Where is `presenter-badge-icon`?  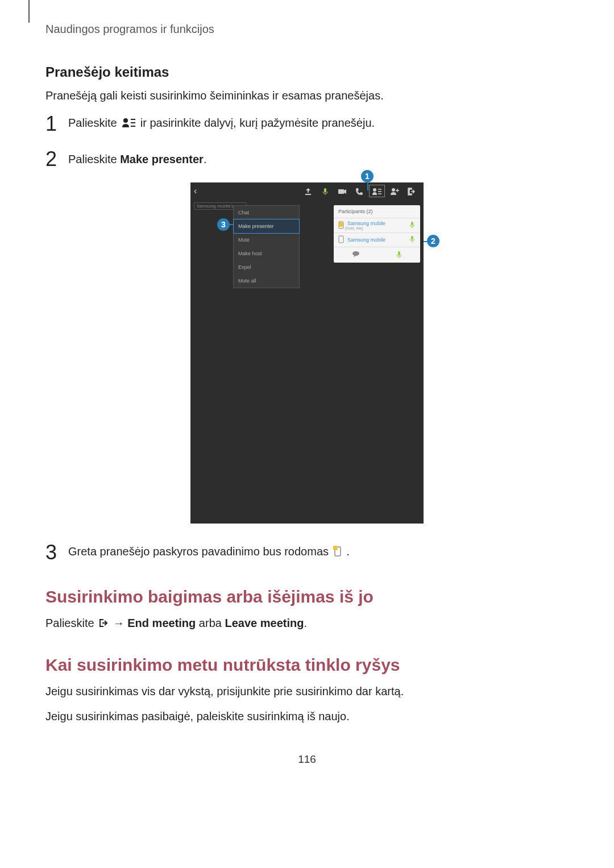 presenter-badge-icon is located at coordinates (341, 225).